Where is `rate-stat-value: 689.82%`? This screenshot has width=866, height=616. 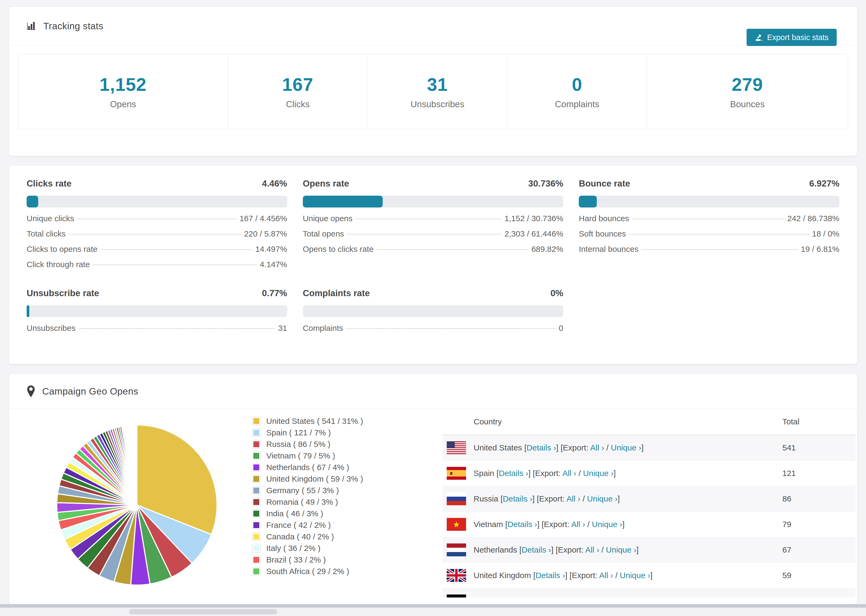
rate-stat-value: 689.82% is located at coordinates (547, 249).